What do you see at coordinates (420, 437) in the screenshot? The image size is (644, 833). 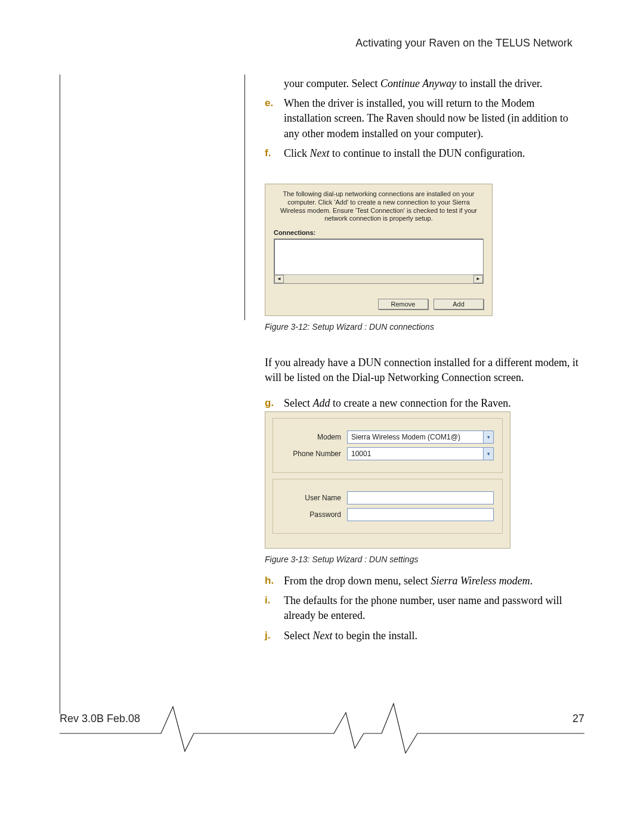 I see `modem-select: Sierra Wireless Modem (COM1@) ▾` at bounding box center [420, 437].